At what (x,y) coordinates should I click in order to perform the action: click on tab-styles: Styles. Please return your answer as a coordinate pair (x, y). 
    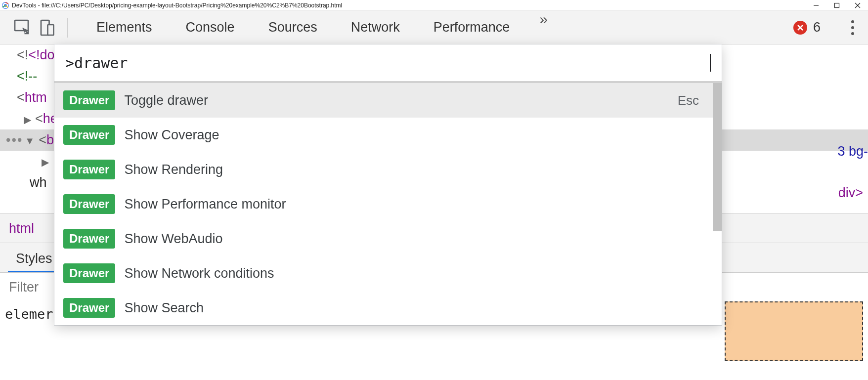
    Looking at the image, I should click on (34, 259).